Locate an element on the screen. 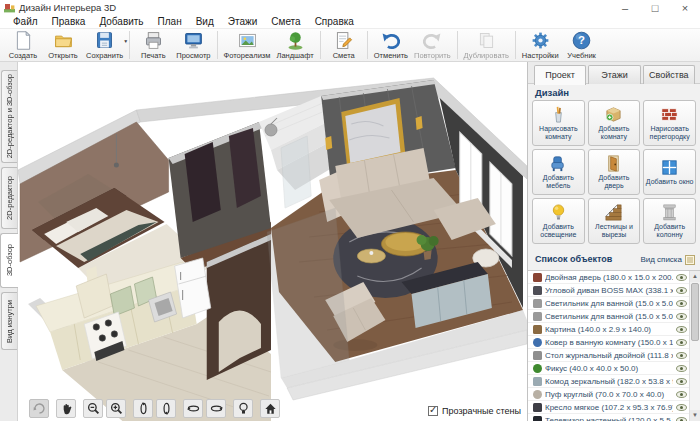 This screenshot has height=421, width=700. add-column-button: Добавить колонну is located at coordinates (670, 221).